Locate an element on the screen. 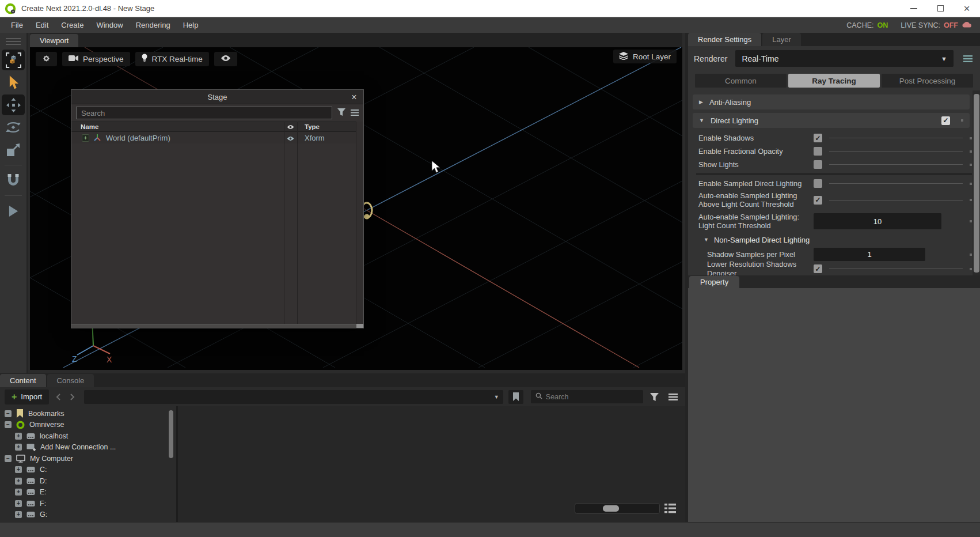  stage-search-input is located at coordinates (204, 113).